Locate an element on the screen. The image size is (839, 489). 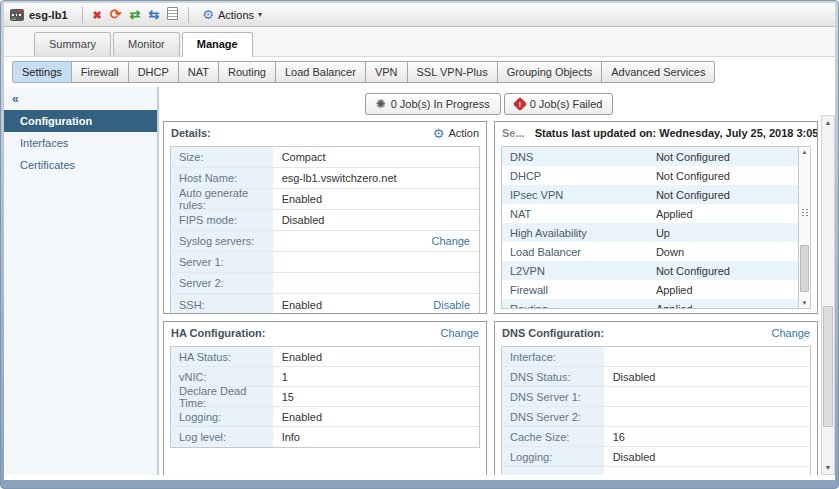
subtab-bar: Settings Firewall DHCP NAT Routing Load … is located at coordinates (420, 72).